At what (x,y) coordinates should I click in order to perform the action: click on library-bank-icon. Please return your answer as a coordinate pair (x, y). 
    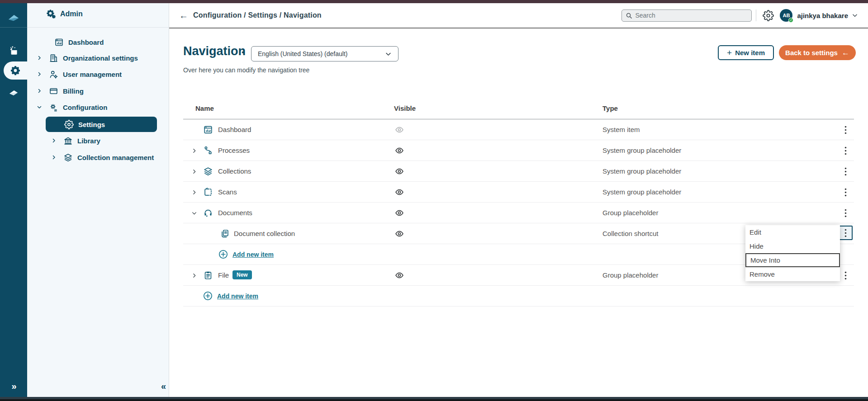
    Looking at the image, I should click on (68, 141).